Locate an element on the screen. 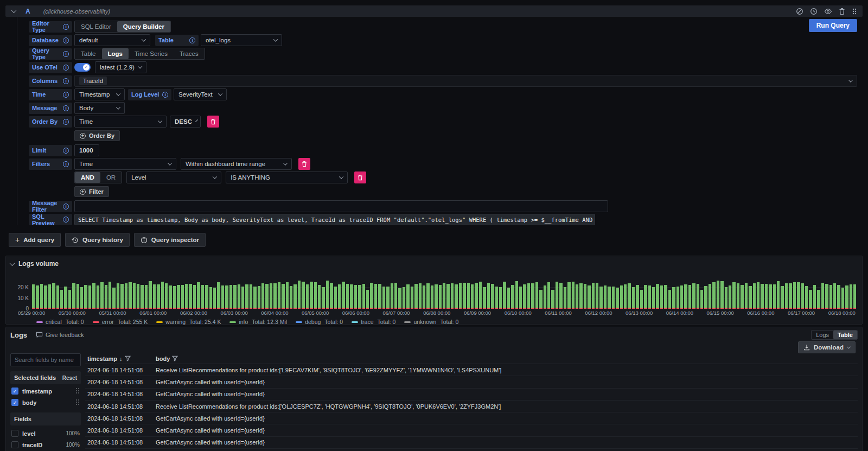 Image resolution: width=868 pixels, height=451 pixels. legend-item-trace: traceTotal: 0 is located at coordinates (373, 322).